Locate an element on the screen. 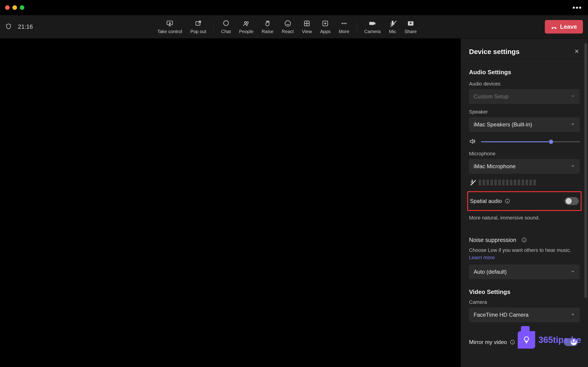 The width and height of the screenshot is (588, 367). apps-button: Apps is located at coordinates (326, 27).